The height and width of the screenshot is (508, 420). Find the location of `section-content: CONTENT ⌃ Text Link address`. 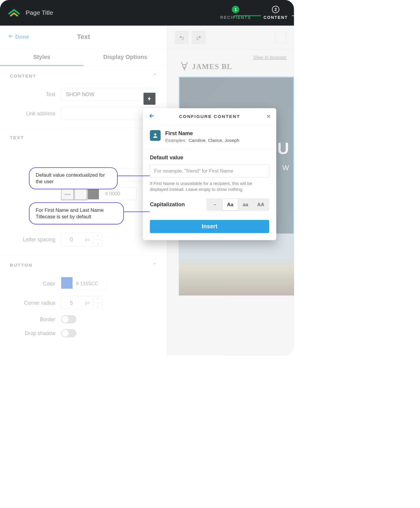

section-content: CONTENT ⌃ Text Link address is located at coordinates (83, 97).